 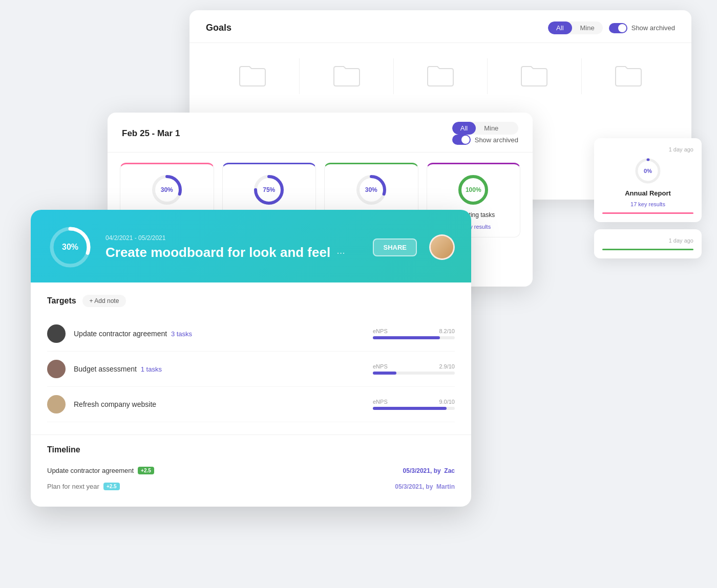 What do you see at coordinates (440, 27) in the screenshot?
I see `goals-header: Goals All Mine Show archived` at bounding box center [440, 27].